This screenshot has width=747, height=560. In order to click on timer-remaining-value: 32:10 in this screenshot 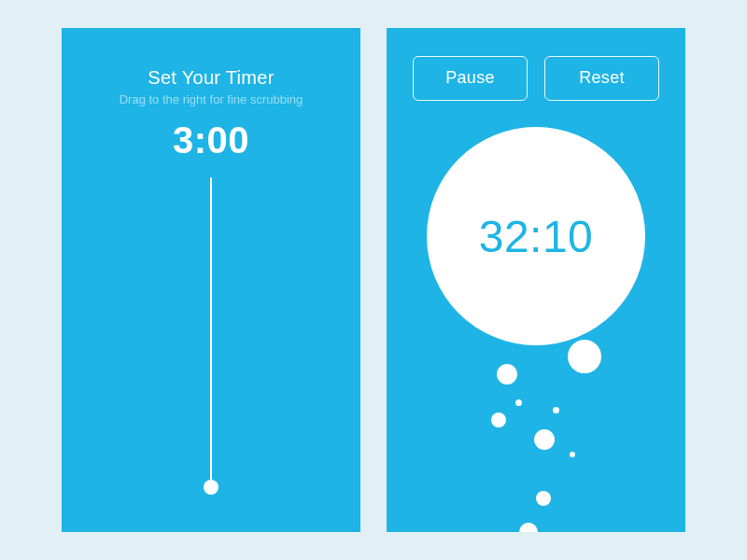, I will do `click(536, 237)`.